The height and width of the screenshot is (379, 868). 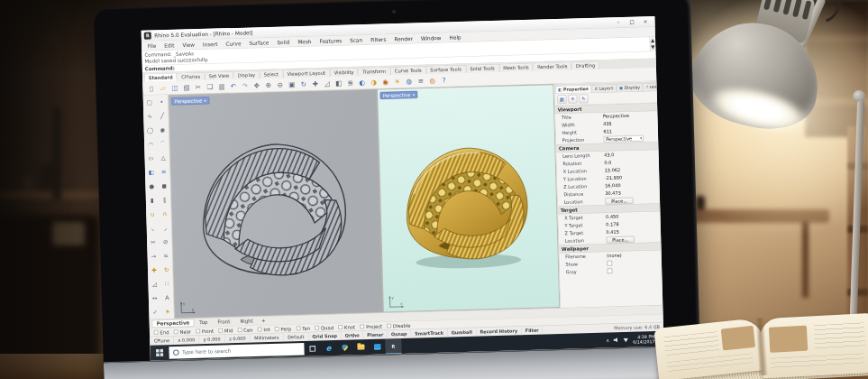 What do you see at coordinates (247, 321) in the screenshot?
I see `viewport-tab: Right` at bounding box center [247, 321].